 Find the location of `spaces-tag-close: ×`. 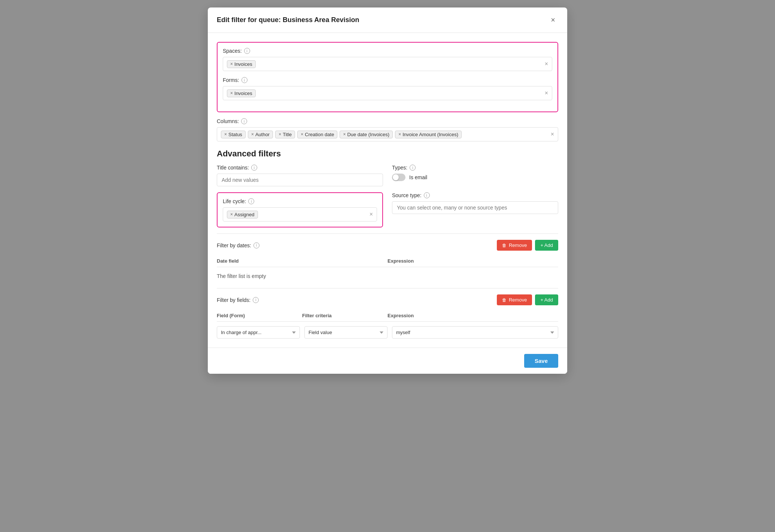

spaces-tag-close: × is located at coordinates (231, 64).